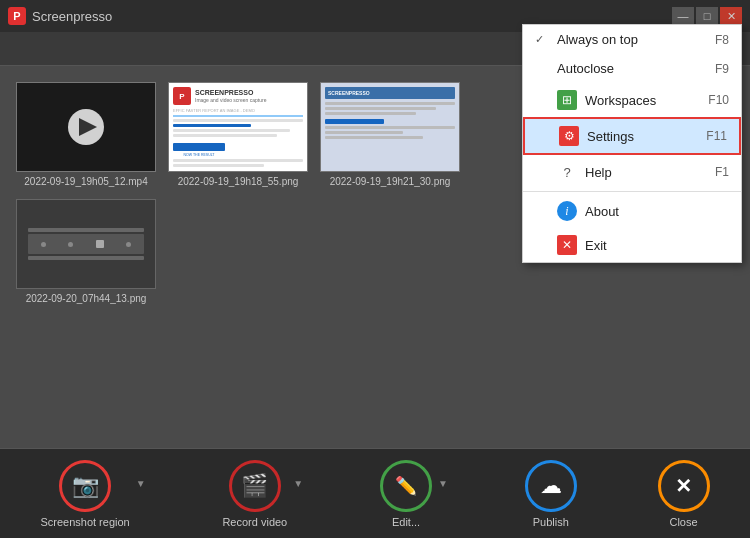  I want to click on close-window-button: ✕, so click(731, 16).